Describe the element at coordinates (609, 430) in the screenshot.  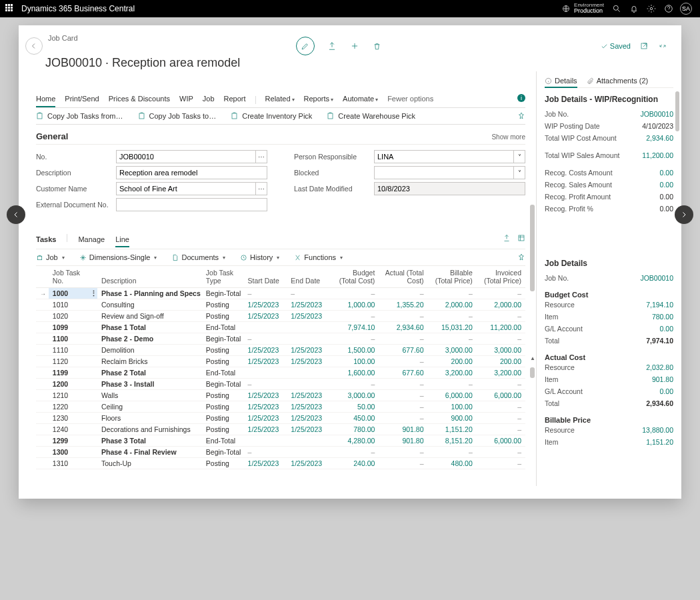
I see `kv-row: Resource13,880.00` at that location.